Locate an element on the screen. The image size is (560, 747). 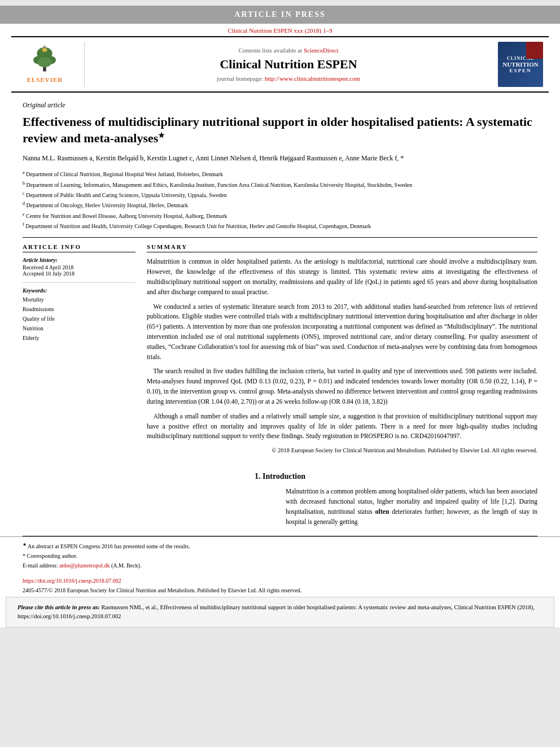
affiliation-e: e Centre for Nutrition and Bowel Disease… is located at coordinates (280, 216).